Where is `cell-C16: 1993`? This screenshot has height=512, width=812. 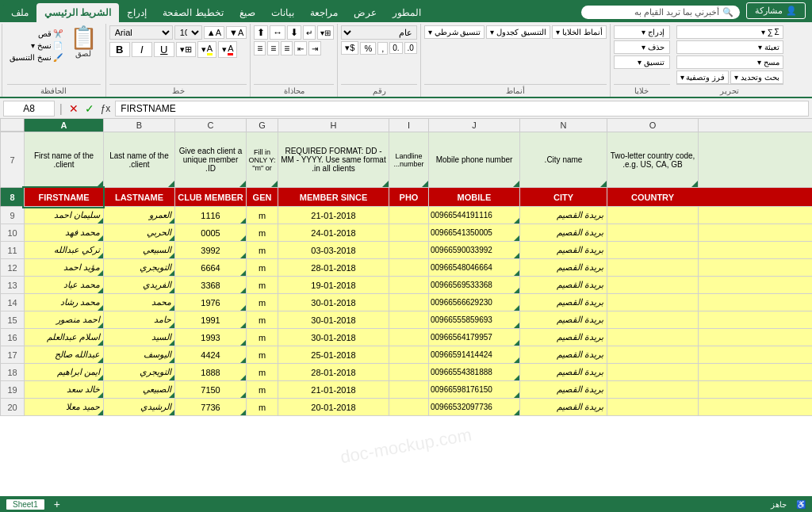 cell-C16: 1993 is located at coordinates (210, 338).